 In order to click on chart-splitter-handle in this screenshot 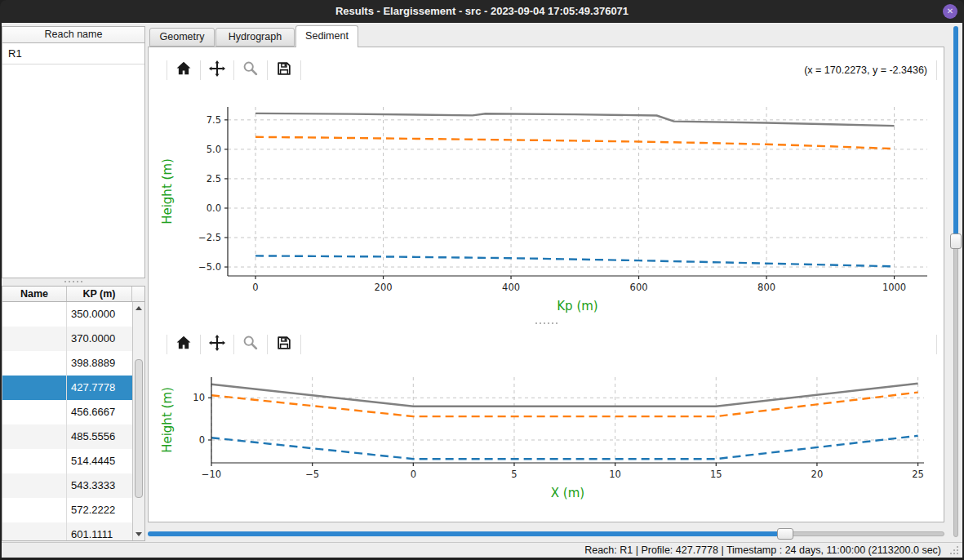, I will do `click(546, 323)`.